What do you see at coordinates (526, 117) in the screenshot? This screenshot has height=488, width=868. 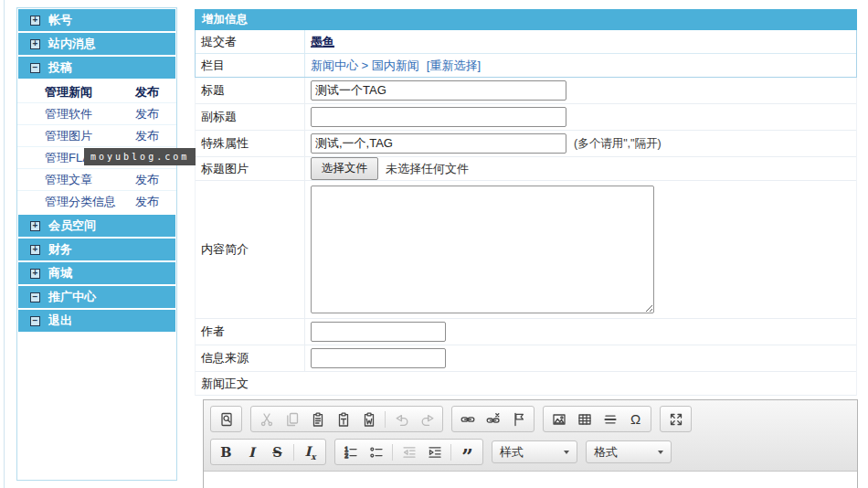 I see `table-row: 副标题` at bounding box center [526, 117].